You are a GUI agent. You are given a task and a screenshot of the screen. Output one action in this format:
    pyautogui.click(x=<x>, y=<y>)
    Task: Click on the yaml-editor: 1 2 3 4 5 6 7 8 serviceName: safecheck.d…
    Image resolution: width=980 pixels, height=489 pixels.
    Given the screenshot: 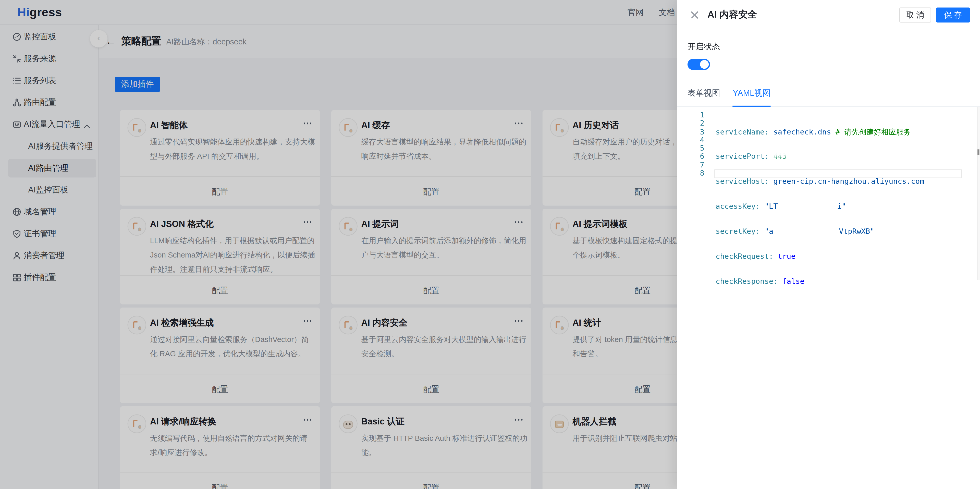 What is the action you would take?
    pyautogui.click(x=829, y=193)
    